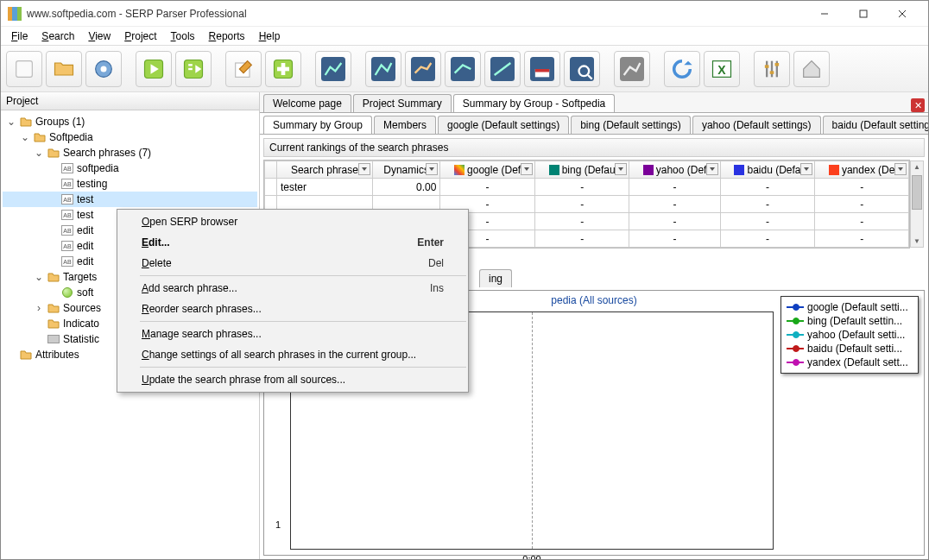 This screenshot has height=560, width=929. What do you see at coordinates (739, 170) in the screenshot?
I see `baidu-icon` at bounding box center [739, 170].